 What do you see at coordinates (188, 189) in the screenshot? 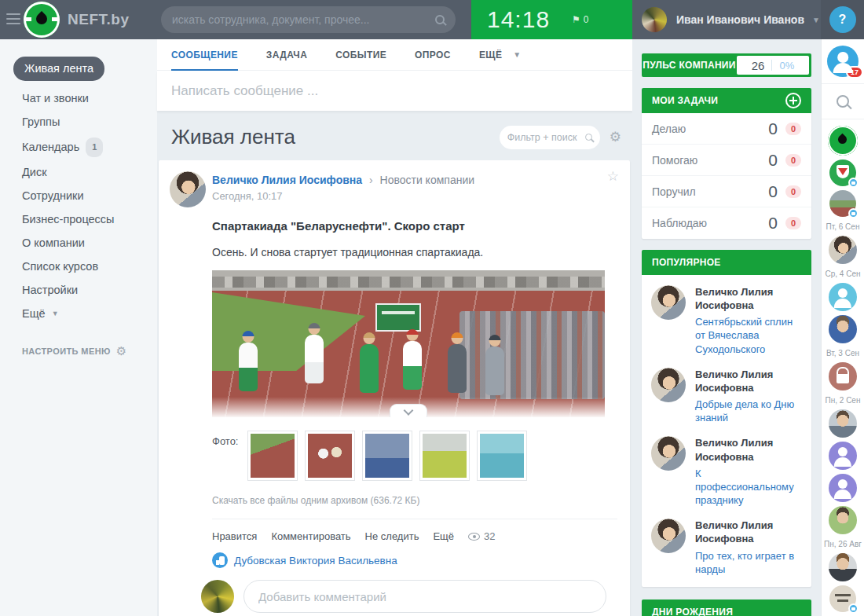
I see `author-avatar` at bounding box center [188, 189].